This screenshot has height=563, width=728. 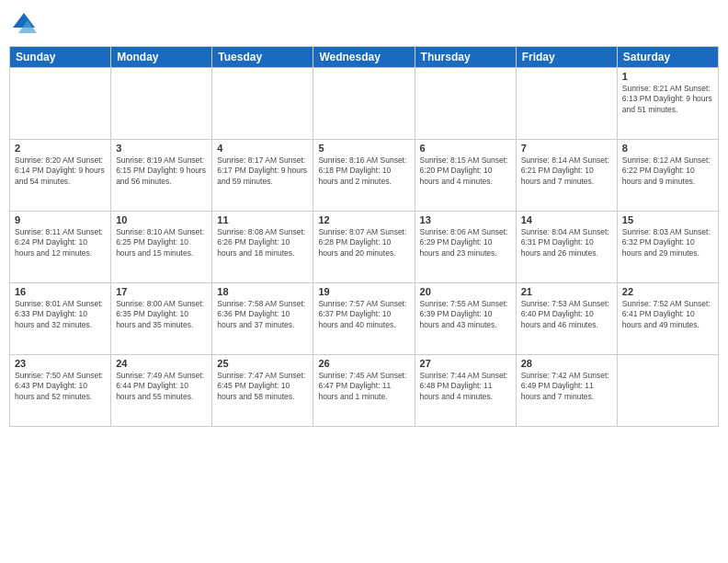 What do you see at coordinates (364, 176) in the screenshot?
I see `calendar-cell: 5Sunrise: 8:16 AM Sunset: 6:18 PM Daylig…` at bounding box center [364, 176].